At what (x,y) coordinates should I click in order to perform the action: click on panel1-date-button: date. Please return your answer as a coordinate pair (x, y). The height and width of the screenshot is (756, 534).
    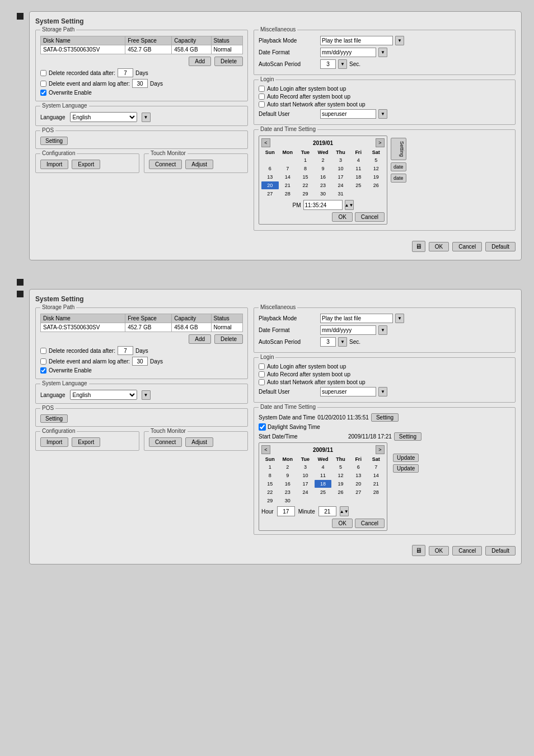
    Looking at the image, I should click on (399, 167).